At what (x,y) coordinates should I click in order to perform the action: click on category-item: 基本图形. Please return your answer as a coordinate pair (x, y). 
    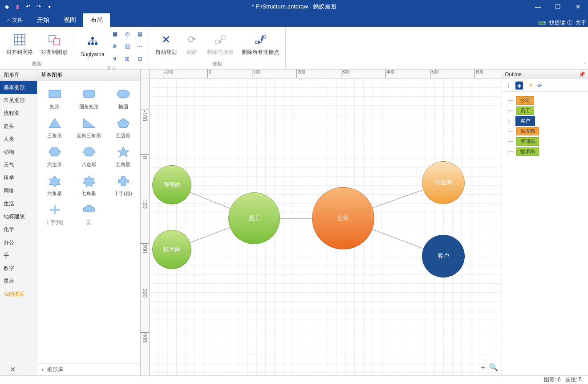
    Looking at the image, I should click on (19, 87).